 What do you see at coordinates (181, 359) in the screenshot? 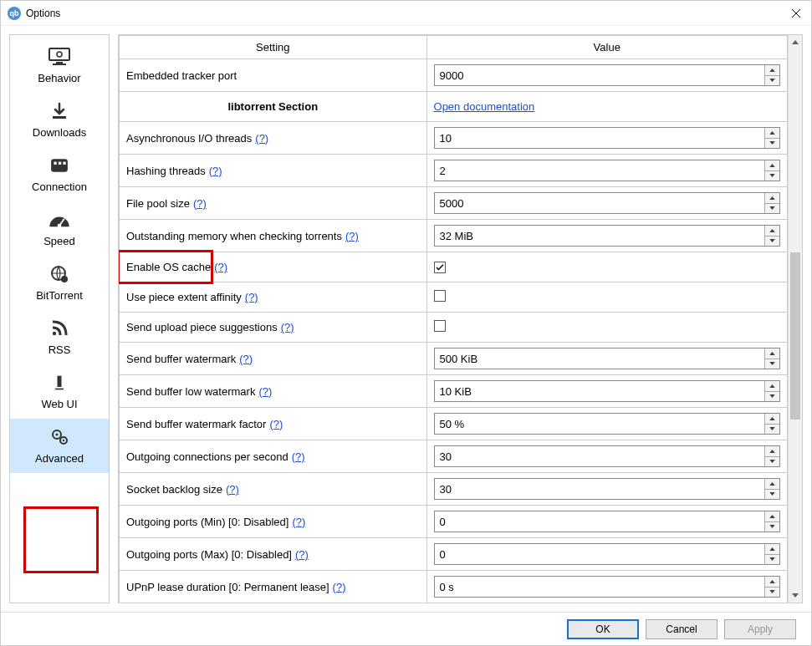
I see `setting-label: Send buffer watermark` at bounding box center [181, 359].